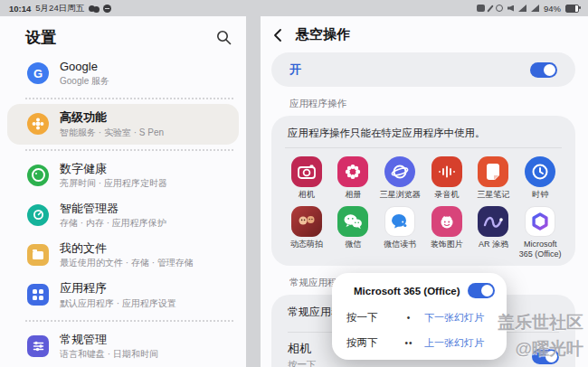 The image size is (588, 367). I want to click on device-care-icon, so click(38, 215).